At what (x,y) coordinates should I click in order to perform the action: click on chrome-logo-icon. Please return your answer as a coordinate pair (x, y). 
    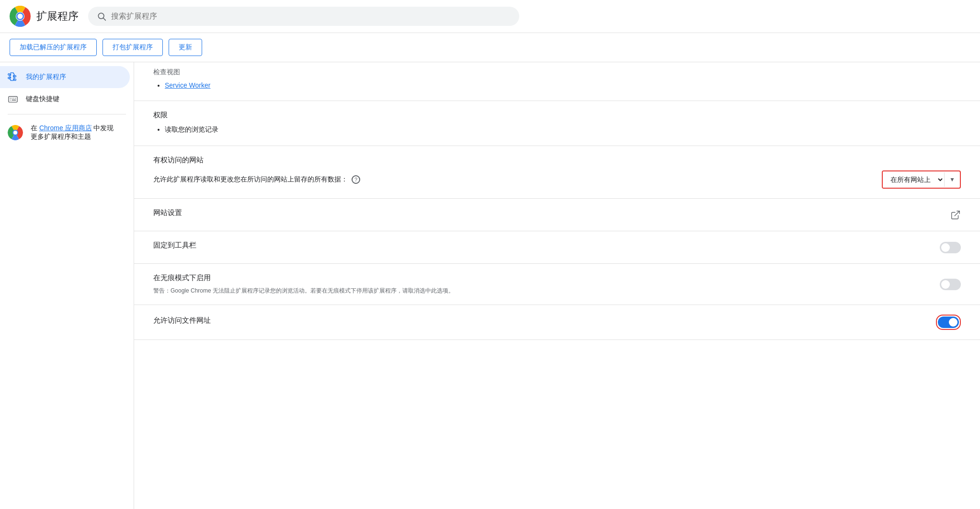
    Looking at the image, I should click on (20, 16).